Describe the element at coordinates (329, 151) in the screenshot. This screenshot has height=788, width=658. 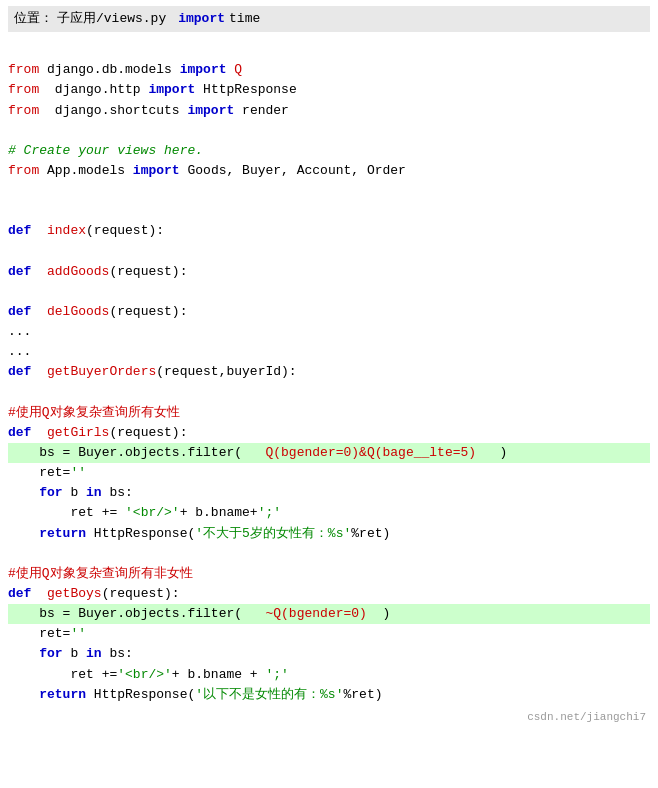
I see `code-line-comment: # Create your views here.` at that location.